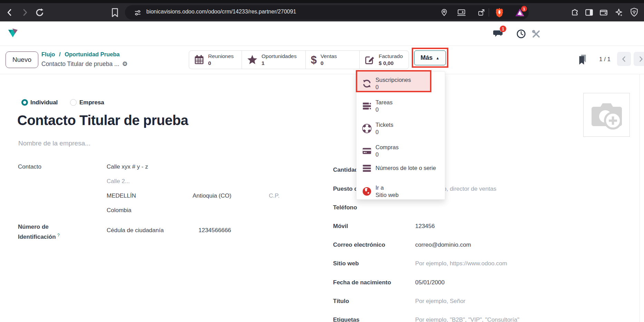 The image size is (644, 322). I want to click on address-bar: bionicavisions.odoo.com/odoo/crm/14233/r…, so click(327, 12).